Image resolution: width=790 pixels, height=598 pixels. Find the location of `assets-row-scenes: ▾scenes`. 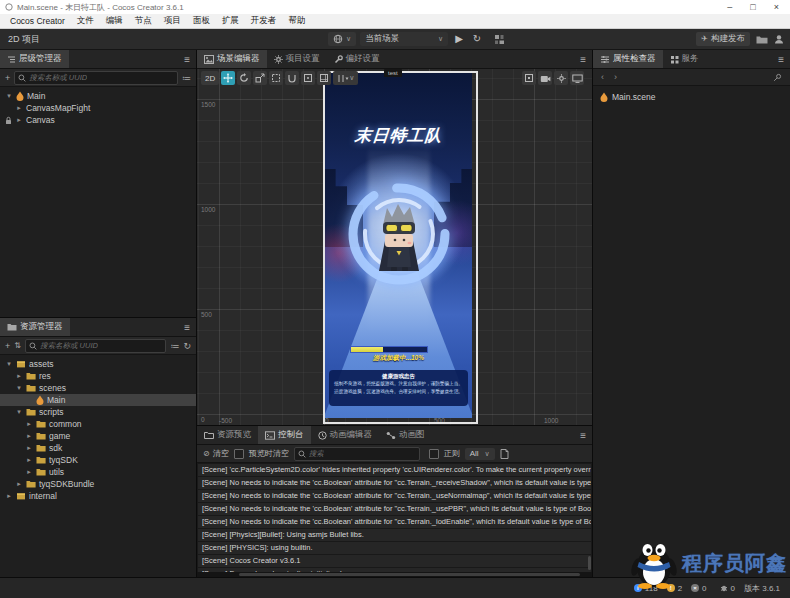

assets-row-scenes: ▾scenes is located at coordinates (98, 388).